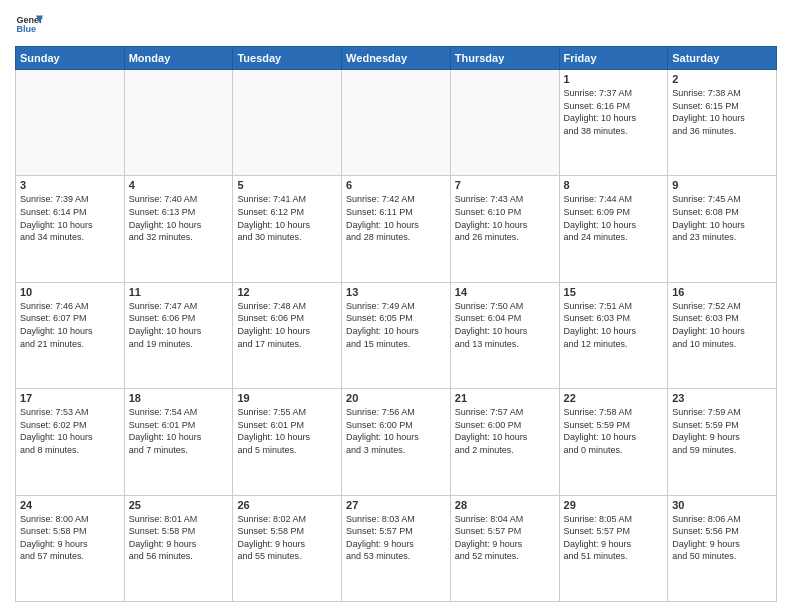  I want to click on day-number: 23, so click(722, 398).